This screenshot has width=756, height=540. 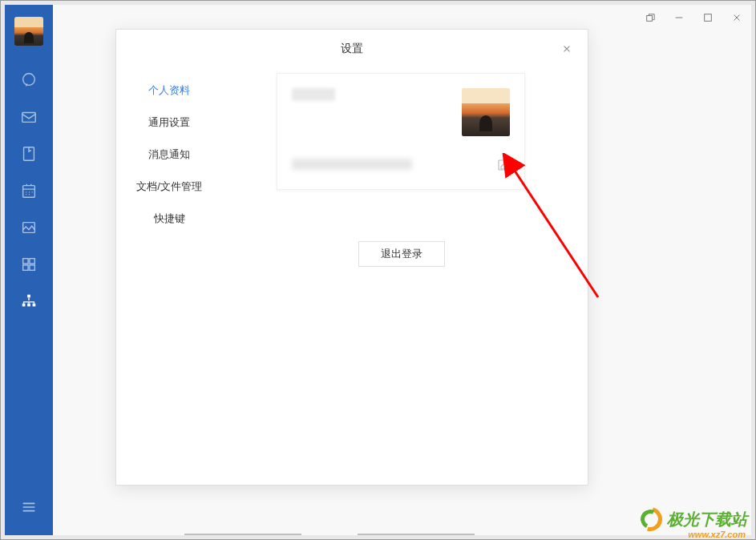 I want to click on profile-desc-row, so click(x=401, y=165).